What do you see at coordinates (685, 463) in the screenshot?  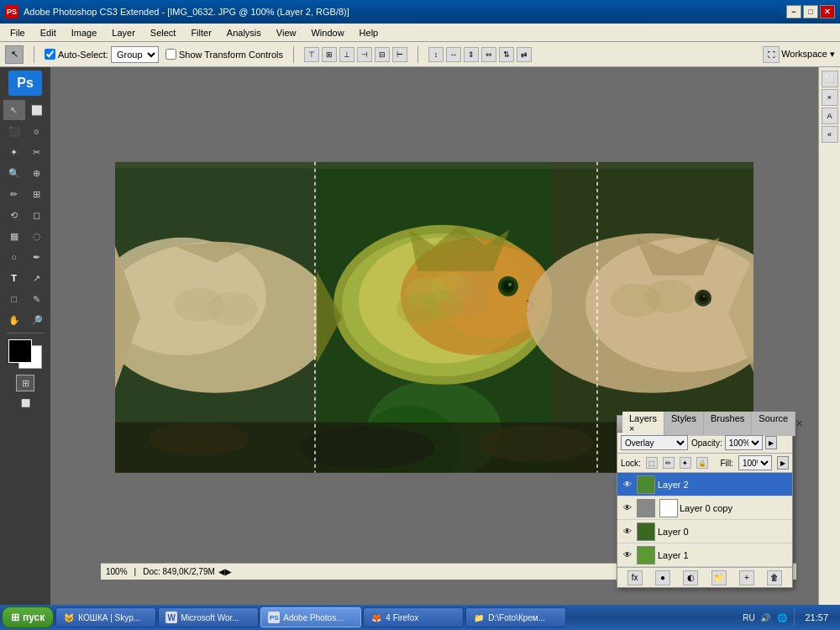 I see `lock-position-icon: ✦` at bounding box center [685, 463].